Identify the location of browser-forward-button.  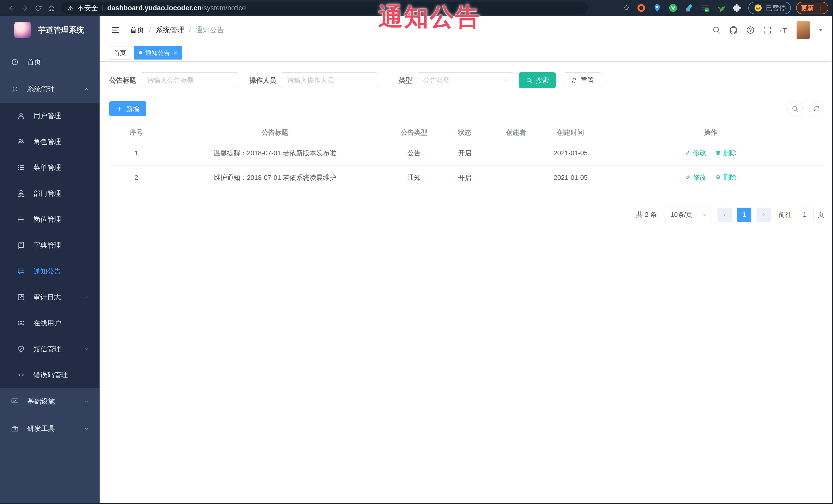
(25, 8).